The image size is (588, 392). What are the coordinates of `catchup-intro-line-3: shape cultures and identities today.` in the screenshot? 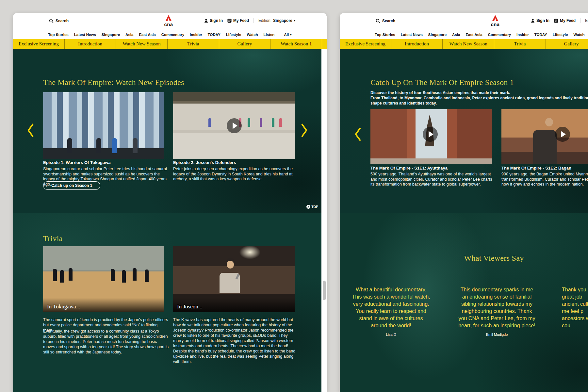 It's located at (404, 103).